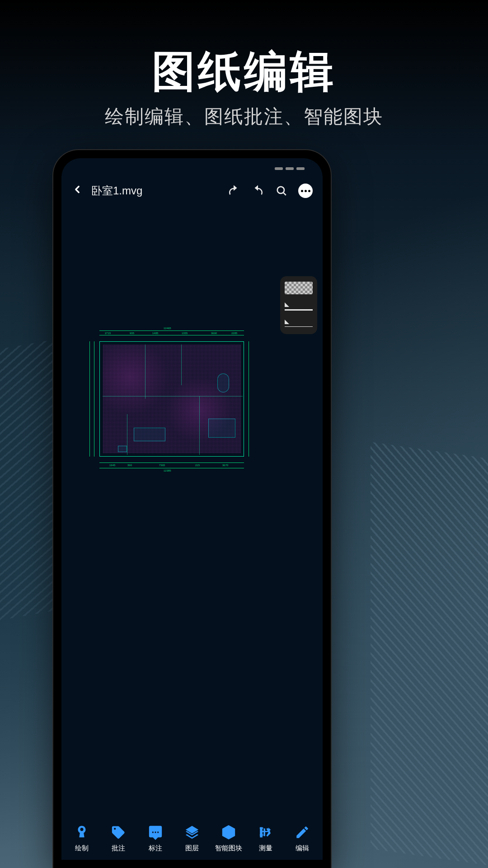 The width and height of the screenshot is (488, 868). What do you see at coordinates (192, 838) in the screenshot?
I see `tool-layers: 图层` at bounding box center [192, 838].